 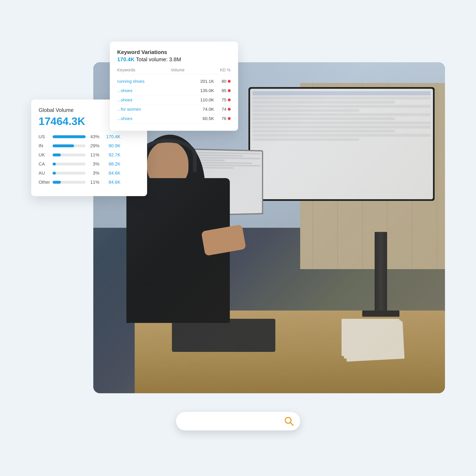 I want to click on volume-num: 92.7K, so click(x=111, y=155).